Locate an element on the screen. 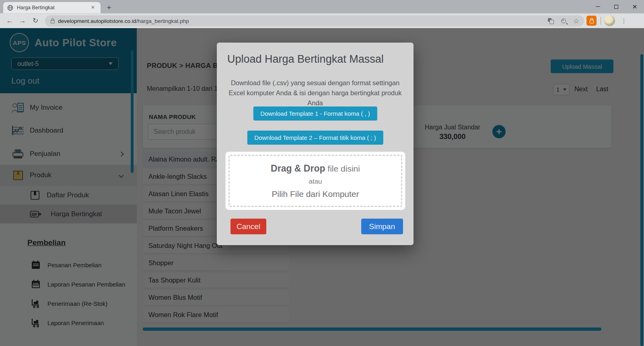 The width and height of the screenshot is (644, 346). url-domain: development.autopilotstore.co.id is located at coordinates (97, 21).